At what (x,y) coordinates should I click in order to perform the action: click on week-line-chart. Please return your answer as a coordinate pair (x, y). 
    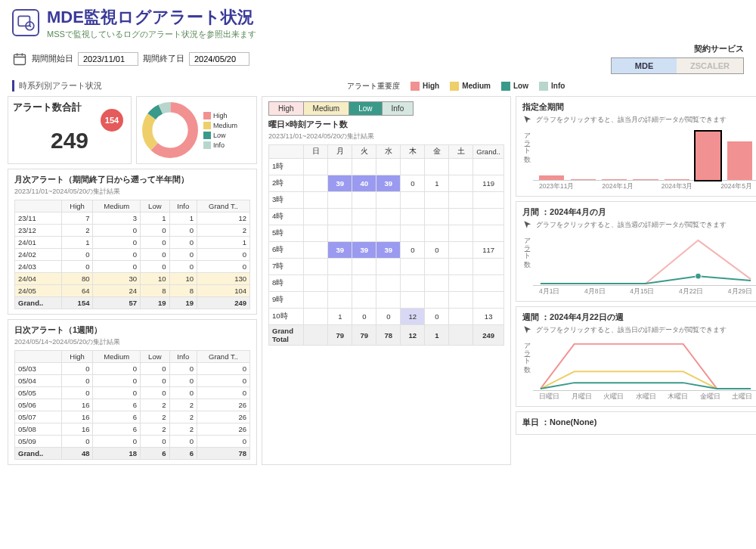
    Looking at the image, I should click on (644, 364).